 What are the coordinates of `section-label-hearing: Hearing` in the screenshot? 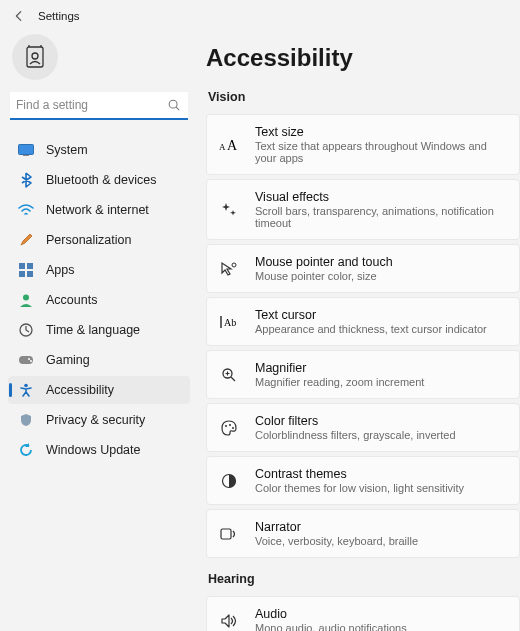 It's located at (364, 579).